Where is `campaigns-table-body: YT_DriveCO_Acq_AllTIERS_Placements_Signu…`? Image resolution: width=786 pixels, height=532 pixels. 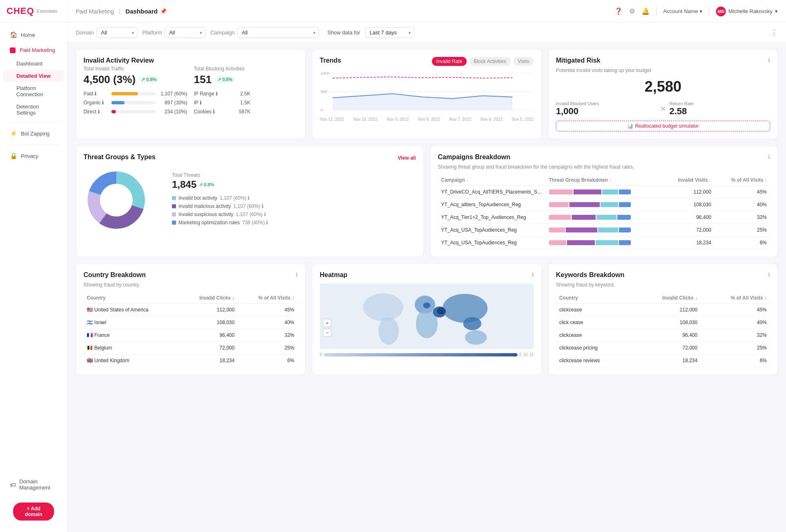 campaigns-table-body: YT_DriveCO_Acq_AllTIERS_Placements_Signu… is located at coordinates (604, 218).